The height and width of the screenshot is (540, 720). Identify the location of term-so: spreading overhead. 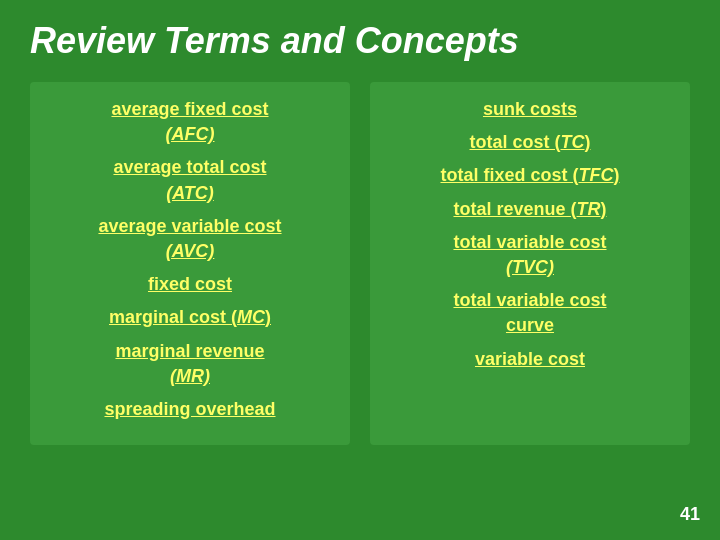
(190, 410).